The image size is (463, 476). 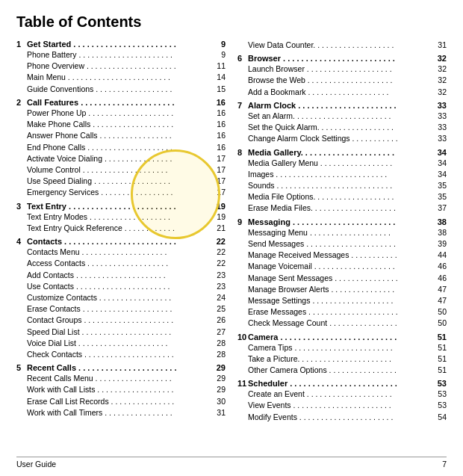 What do you see at coordinates (121, 67) in the screenshot?
I see `toc-section: 1Get Started . . . . . . . . . . . . . .…` at bounding box center [121, 67].